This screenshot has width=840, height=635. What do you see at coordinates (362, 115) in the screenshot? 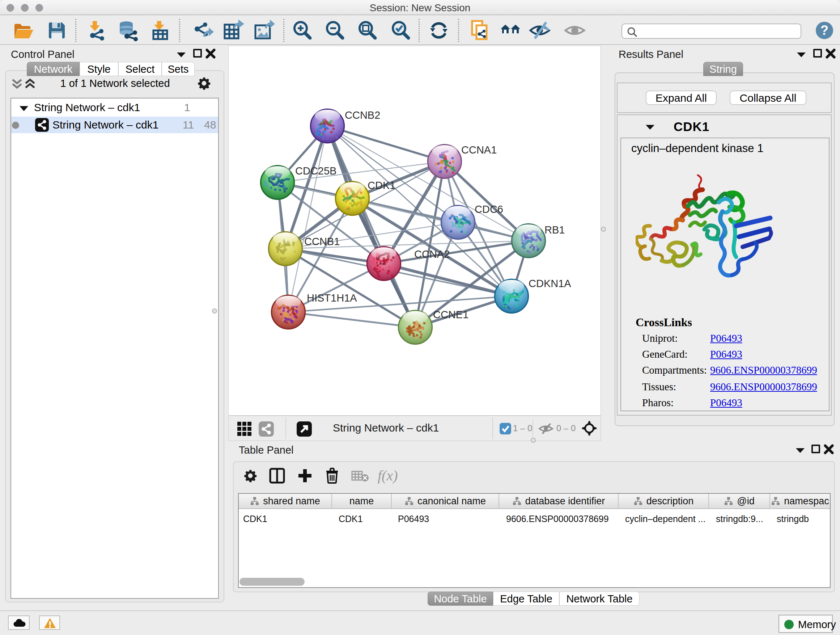
I see `svg-text: CCNB2` at bounding box center [362, 115].